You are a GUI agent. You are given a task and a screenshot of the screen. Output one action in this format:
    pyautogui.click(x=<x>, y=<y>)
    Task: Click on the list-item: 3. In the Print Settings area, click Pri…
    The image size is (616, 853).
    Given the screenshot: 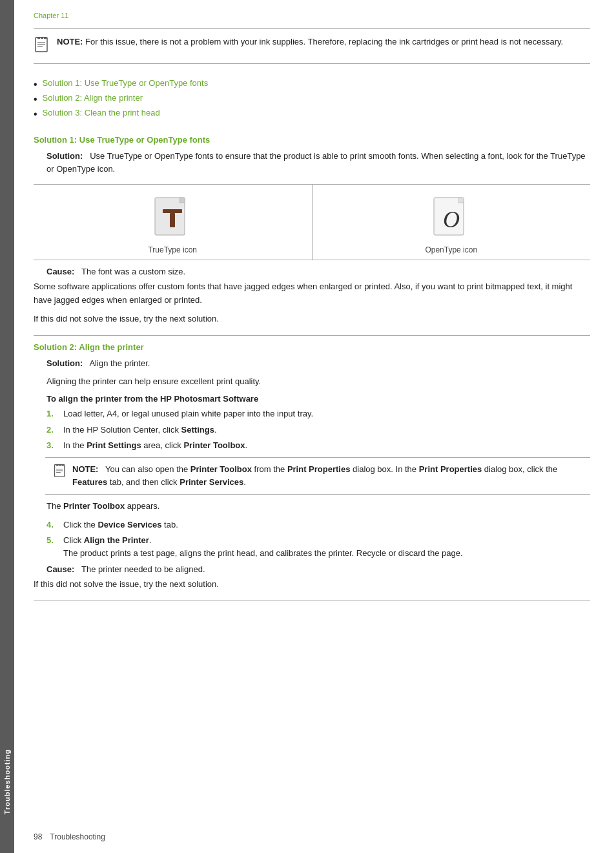 What is the action you would take?
    pyautogui.click(x=318, y=446)
    